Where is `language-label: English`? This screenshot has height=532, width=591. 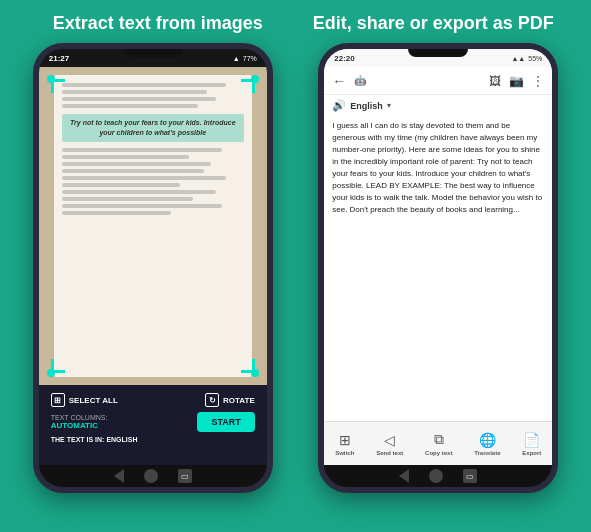 language-label: English is located at coordinates (366, 106).